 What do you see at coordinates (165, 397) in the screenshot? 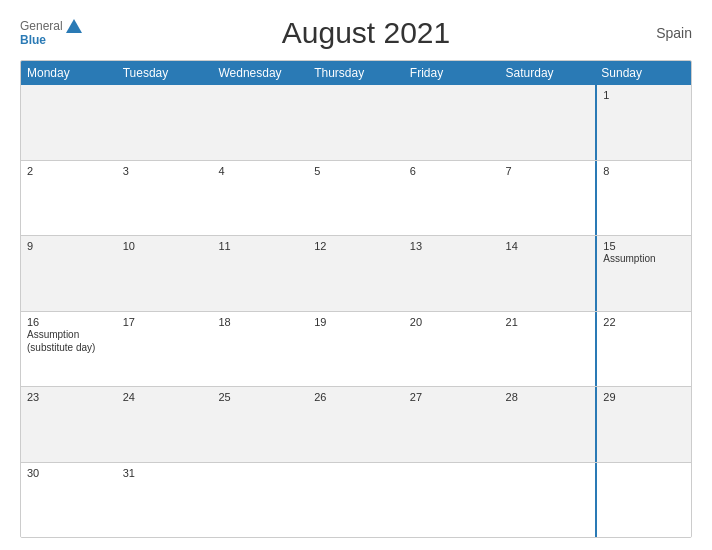
I see `day-number: 24` at bounding box center [165, 397].